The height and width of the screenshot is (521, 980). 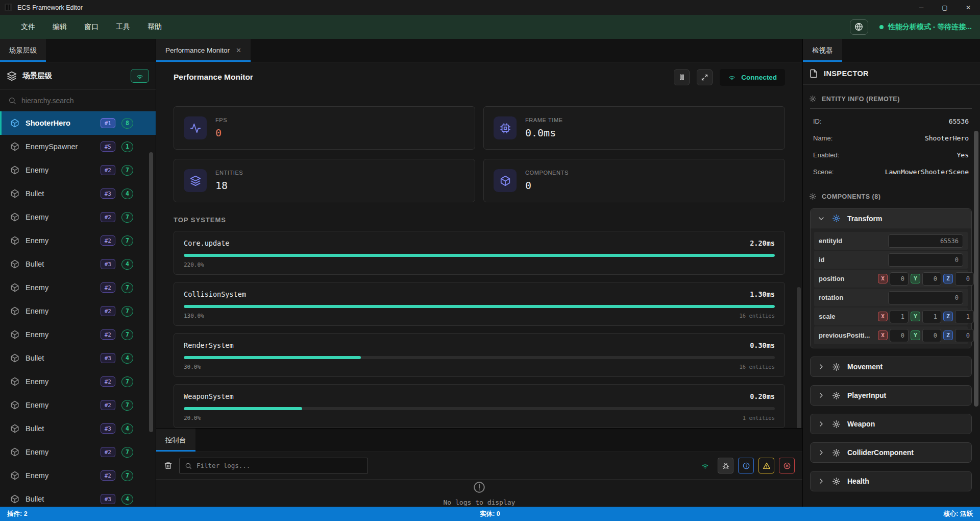 What do you see at coordinates (891, 335) in the screenshot?
I see `transform-property-row: previousPositi...X0Y0Z0` at bounding box center [891, 335].